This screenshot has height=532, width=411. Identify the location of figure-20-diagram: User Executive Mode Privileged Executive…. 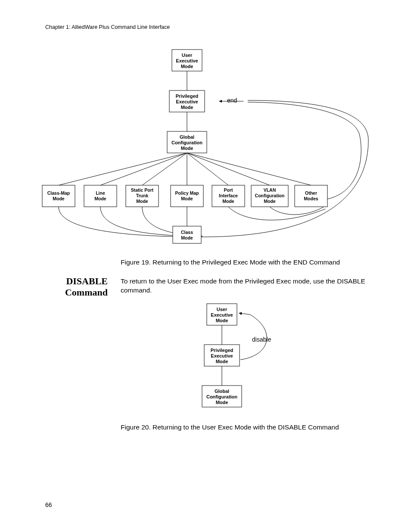
(233, 358).